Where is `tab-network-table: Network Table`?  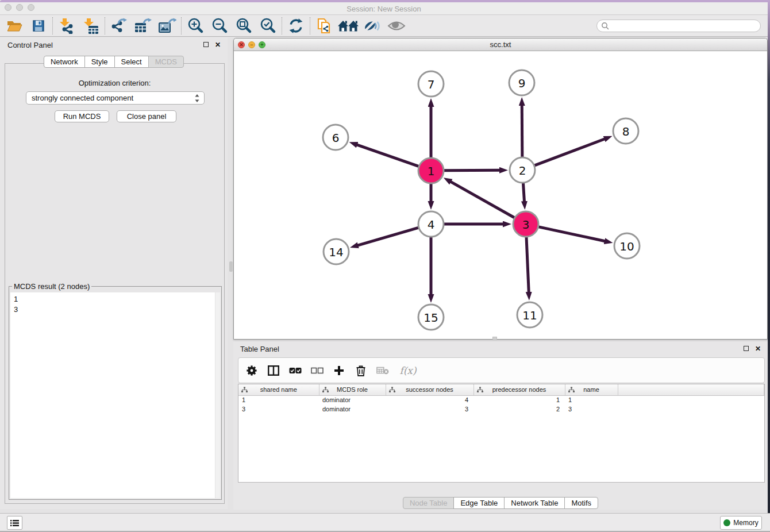 tab-network-table: Network Table is located at coordinates (534, 503).